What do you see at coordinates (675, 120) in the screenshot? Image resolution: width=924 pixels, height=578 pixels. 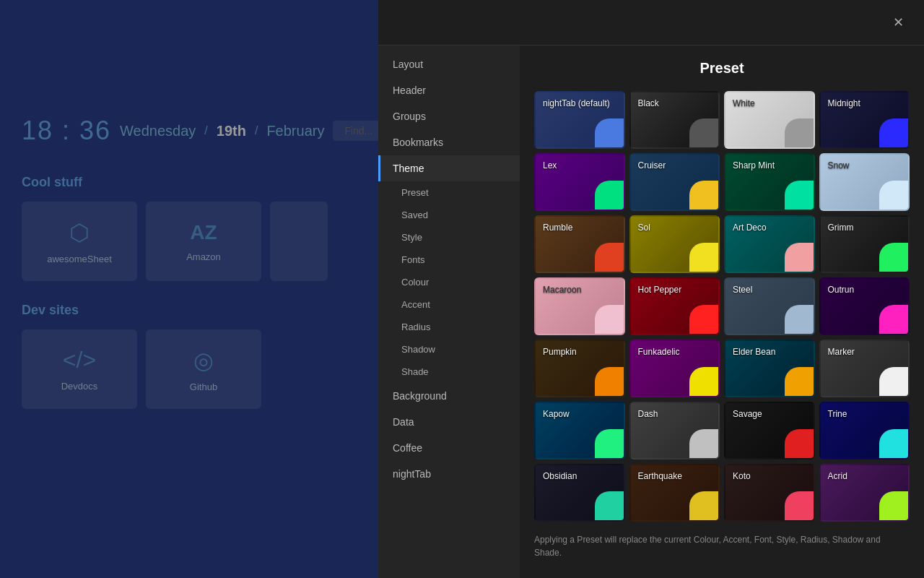 I see `preset-card-black: Black` at bounding box center [675, 120].